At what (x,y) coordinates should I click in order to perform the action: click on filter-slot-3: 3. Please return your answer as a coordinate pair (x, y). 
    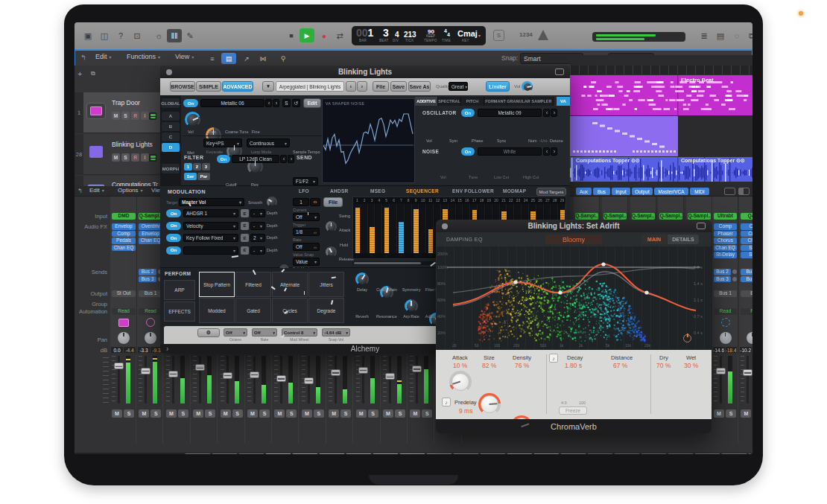
    Looking at the image, I should click on (206, 167).